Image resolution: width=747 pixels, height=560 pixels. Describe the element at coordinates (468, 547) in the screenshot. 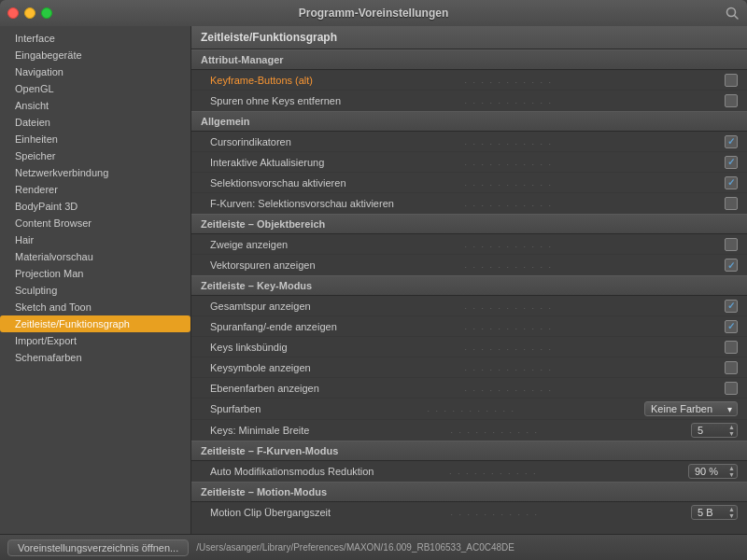

I see `prefs-path: /Users/asanger/Library/Preferences/MAXON…` at that location.